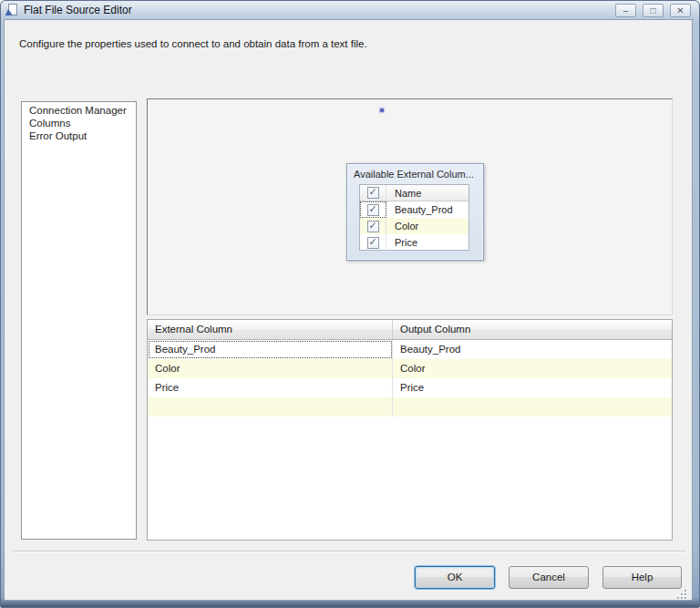 This screenshot has height=608, width=700. I want to click on flat-file-source-icon, so click(13, 11).